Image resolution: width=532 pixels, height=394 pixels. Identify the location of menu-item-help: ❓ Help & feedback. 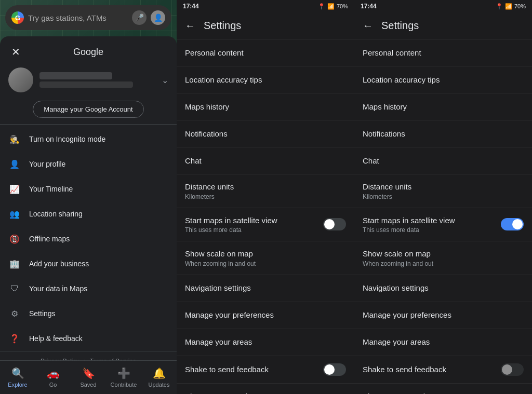
(88, 338).